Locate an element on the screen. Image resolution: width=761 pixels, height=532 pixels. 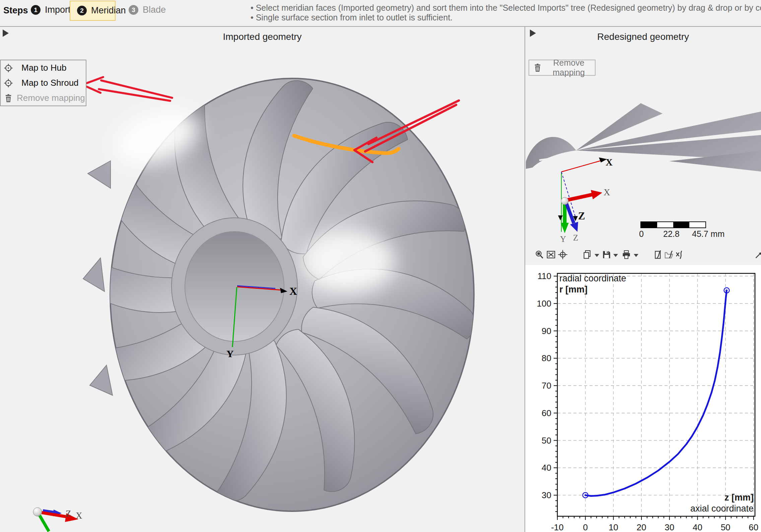
scale-end: 45.7 mm is located at coordinates (708, 234).